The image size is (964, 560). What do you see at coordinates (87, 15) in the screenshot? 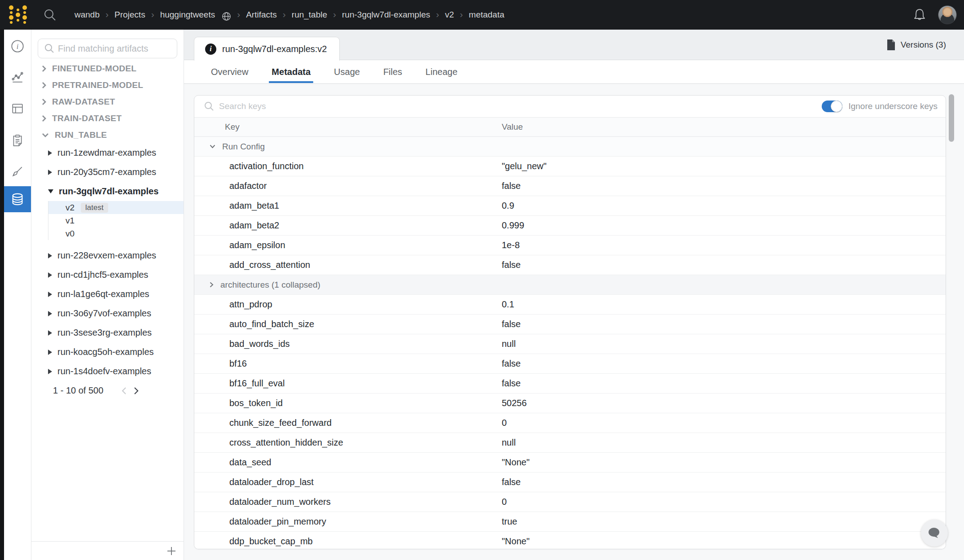
I see `breadcrumb-item-wandb: wandb` at bounding box center [87, 15].